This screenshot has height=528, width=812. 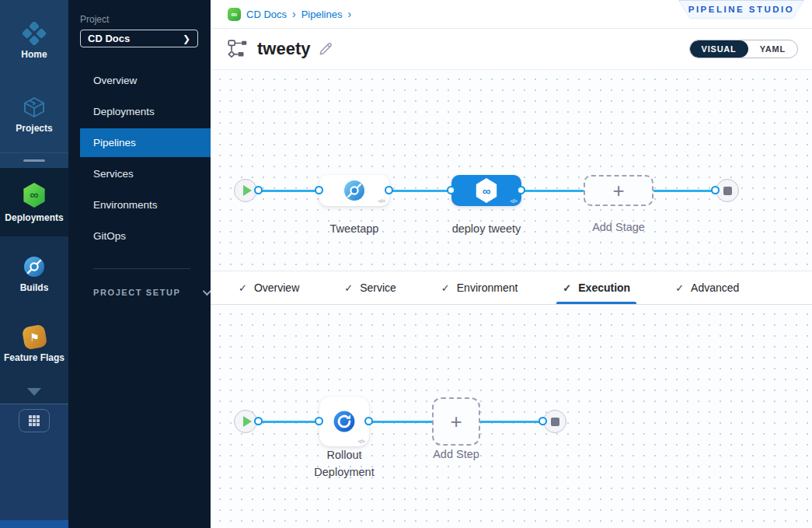 What do you see at coordinates (34, 288) in the screenshot?
I see `rail-item-label: Builds` at bounding box center [34, 288].